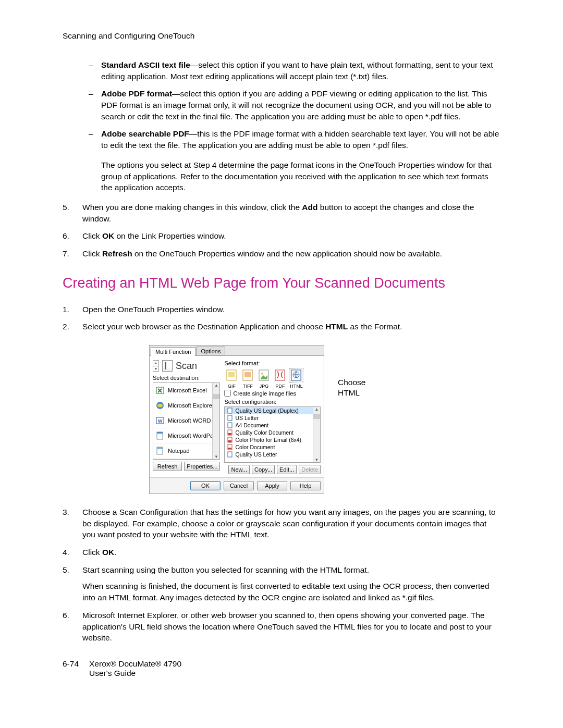 The height and width of the screenshot is (728, 563). I want to click on step-b5-followup: When scanning is finished, the document …, so click(291, 592).